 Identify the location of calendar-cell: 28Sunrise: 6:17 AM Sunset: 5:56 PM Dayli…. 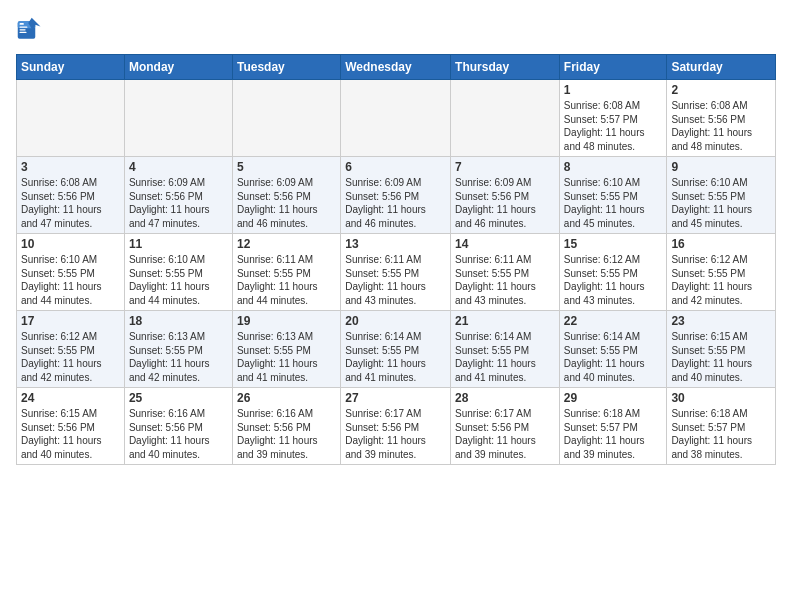
(506, 426).